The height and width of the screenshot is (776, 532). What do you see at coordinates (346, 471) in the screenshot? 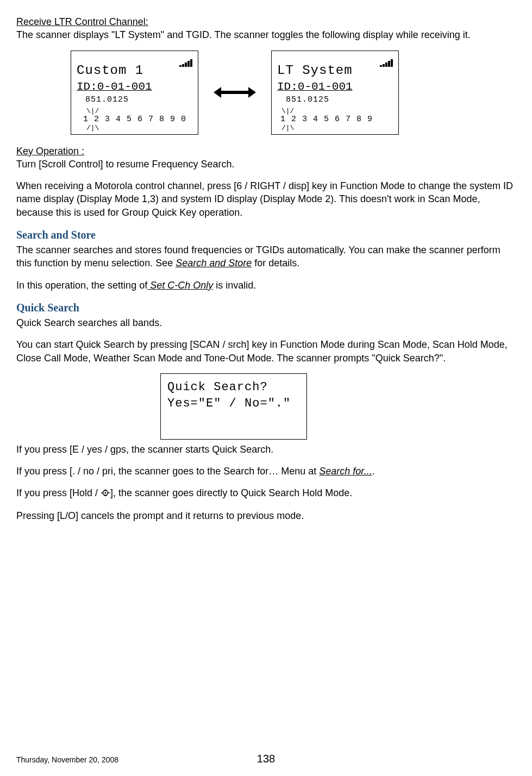
I see `link-search-for: Search for...` at bounding box center [346, 471].